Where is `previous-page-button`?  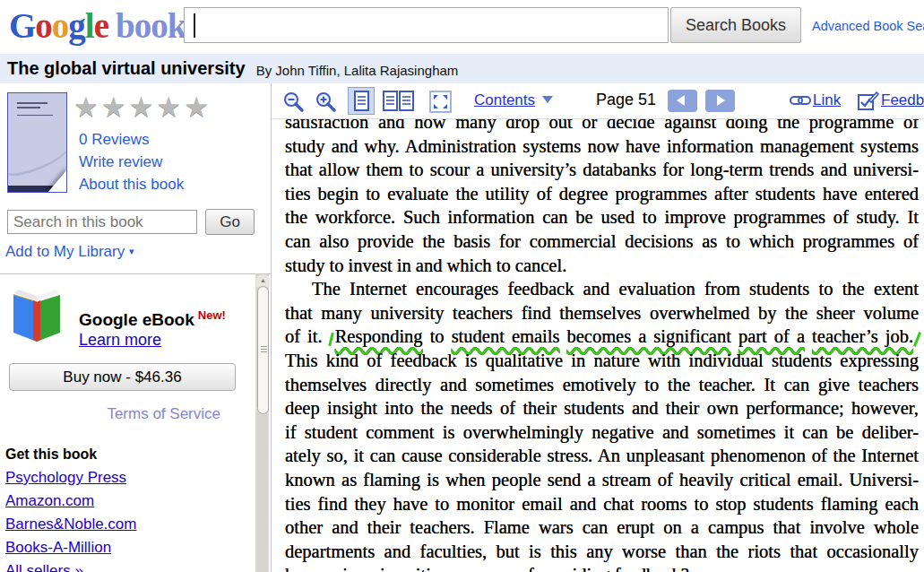
previous-page-button is located at coordinates (683, 100).